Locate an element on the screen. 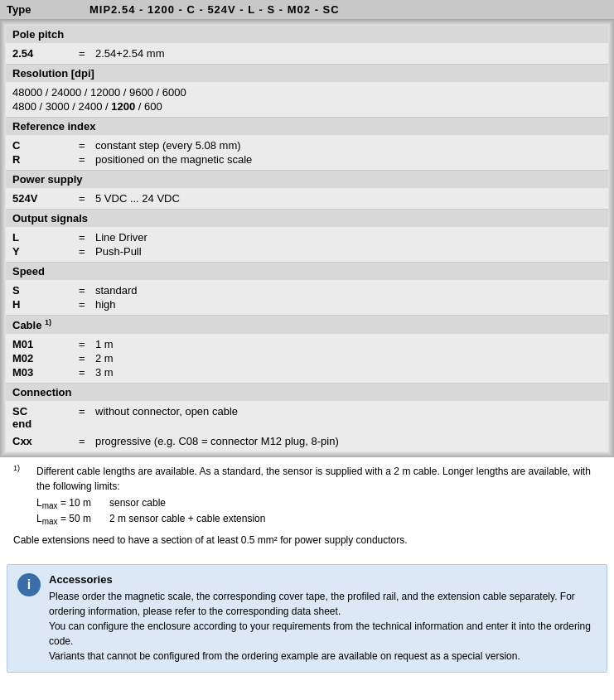 The width and height of the screenshot is (614, 700). section-header-output-signals: Output signals is located at coordinates (307, 219).